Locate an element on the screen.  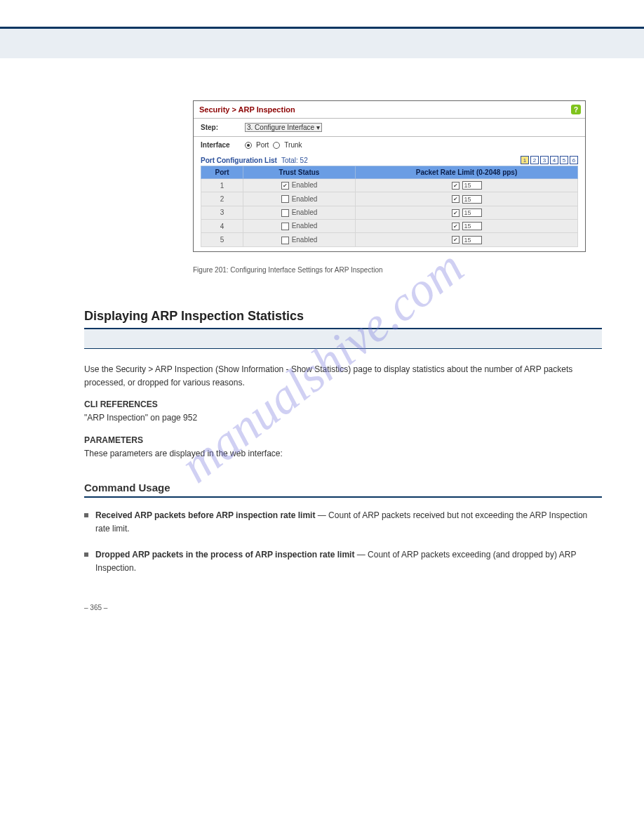
pager-3: 3 is located at coordinates (544, 160).